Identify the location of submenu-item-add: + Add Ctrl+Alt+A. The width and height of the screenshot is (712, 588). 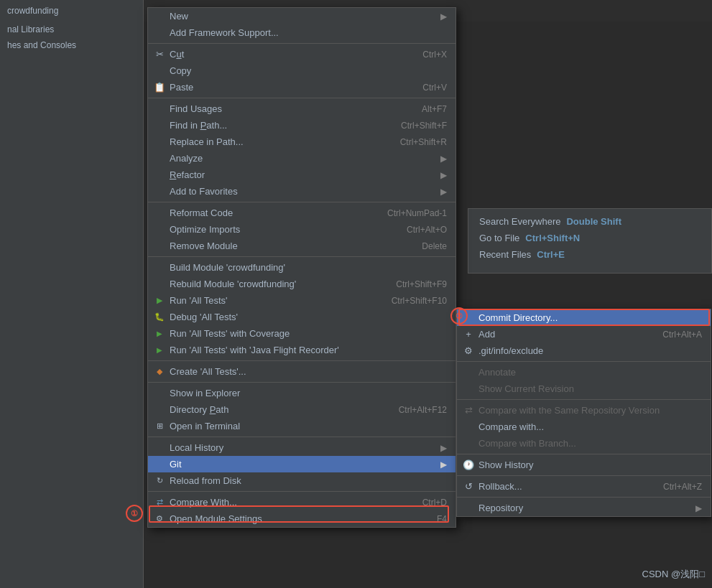
(583, 335).